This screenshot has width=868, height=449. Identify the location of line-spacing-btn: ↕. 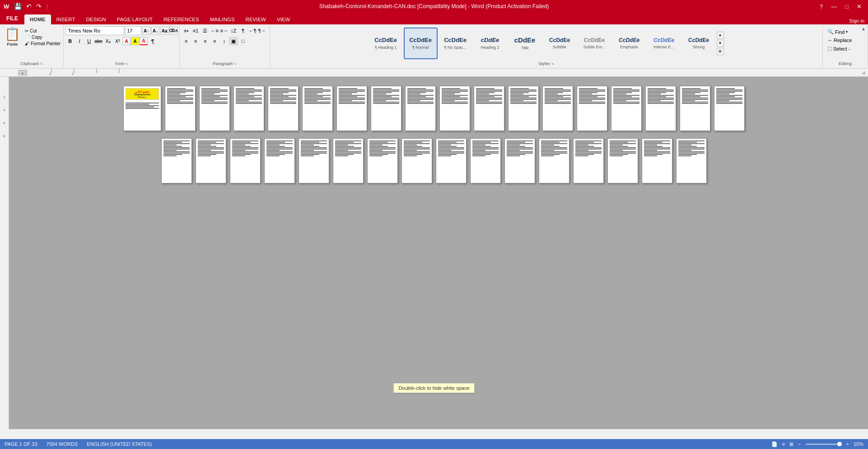
(224, 41).